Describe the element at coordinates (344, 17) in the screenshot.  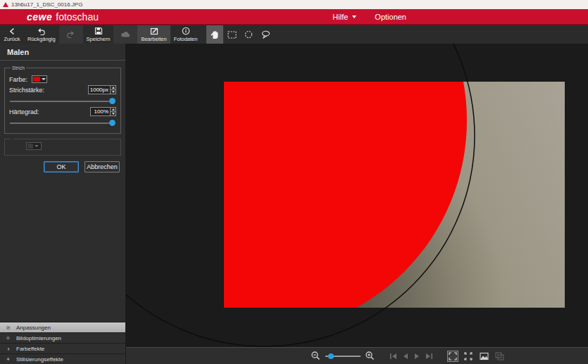
I see `menu-hilfe: Hilfe` at that location.